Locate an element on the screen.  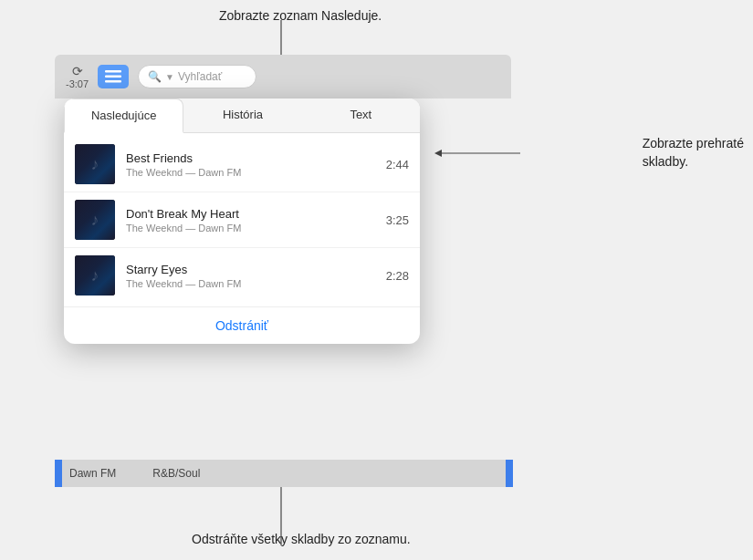
time-value: -3:07 is located at coordinates (77, 84).